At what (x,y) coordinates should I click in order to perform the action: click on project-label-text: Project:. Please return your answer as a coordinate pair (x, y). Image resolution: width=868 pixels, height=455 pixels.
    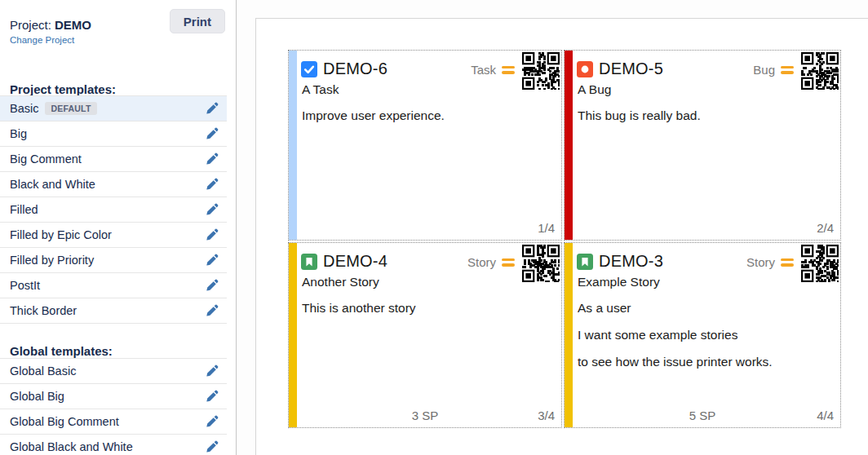
    Looking at the image, I should click on (31, 24).